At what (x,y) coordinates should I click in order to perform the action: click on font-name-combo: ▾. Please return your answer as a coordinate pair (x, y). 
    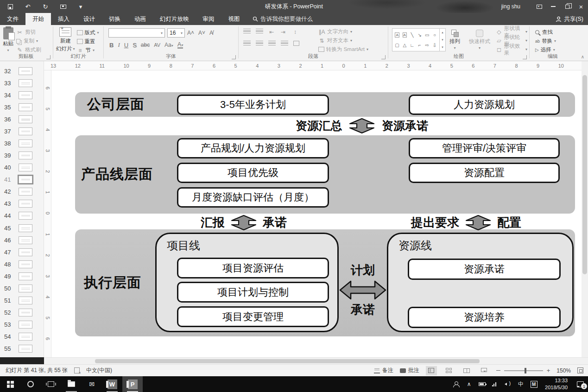
    Looking at the image, I should click on (137, 33).